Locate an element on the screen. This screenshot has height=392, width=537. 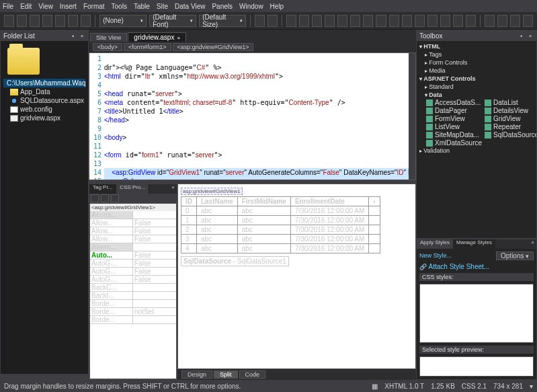
menu-edit: Edit is located at coordinates (26, 7).